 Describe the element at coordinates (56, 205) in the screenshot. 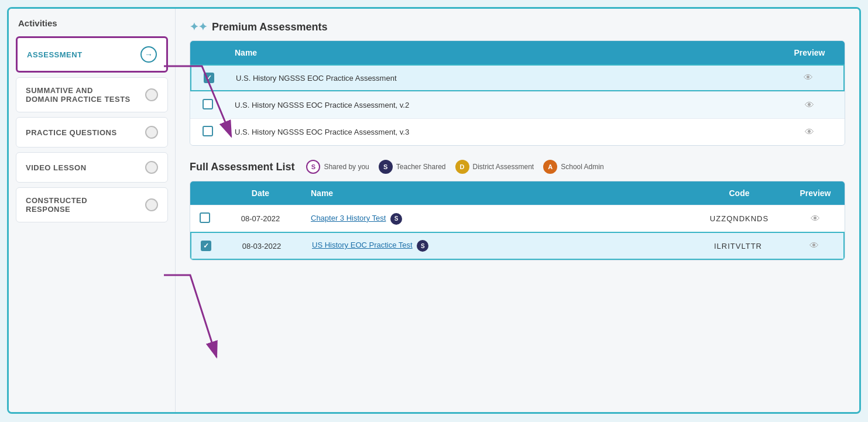

I see `sidebar-item-constructed-label: CONSTRUCTEDRESPONSE` at that location.